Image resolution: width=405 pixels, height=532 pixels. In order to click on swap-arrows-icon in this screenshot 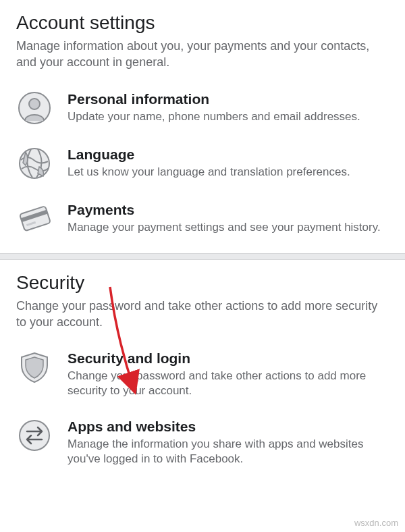, I will do `click(34, 435)`.